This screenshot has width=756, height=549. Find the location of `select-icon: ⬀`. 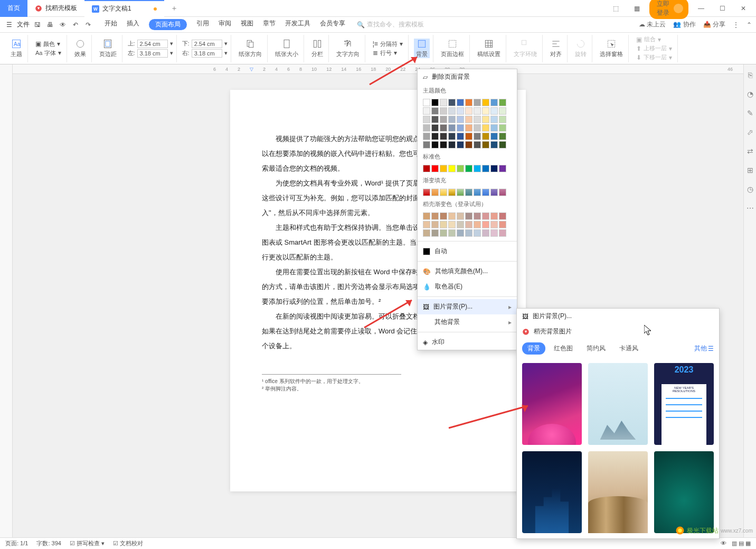

select-icon: ⬀ is located at coordinates (750, 132).